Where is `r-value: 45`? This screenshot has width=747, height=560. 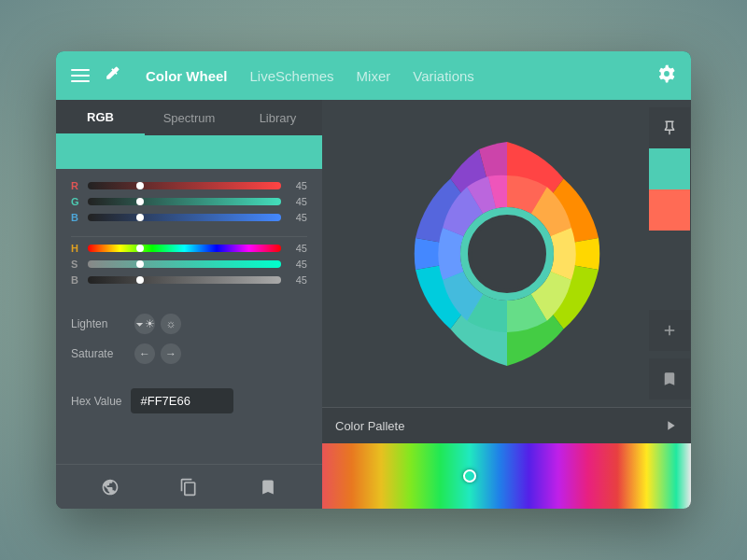 r-value: 45 is located at coordinates (298, 186).